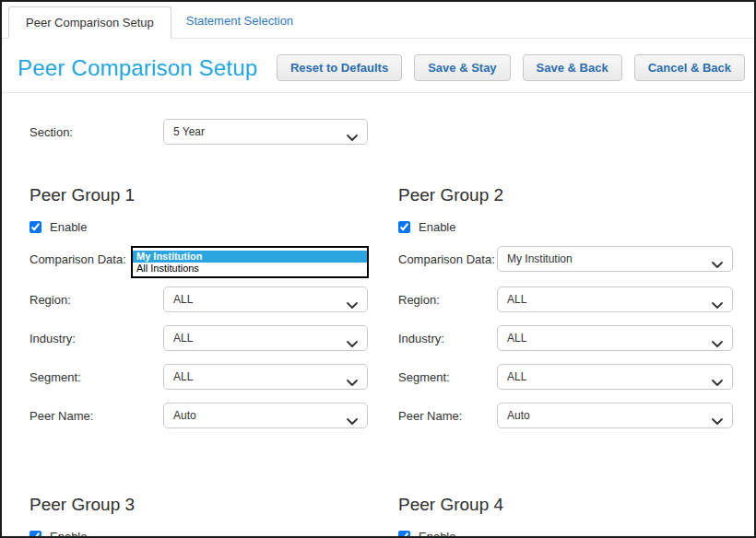  I want to click on peer-group-1-peer-name-row: Peer Name: Auto, so click(214, 415).